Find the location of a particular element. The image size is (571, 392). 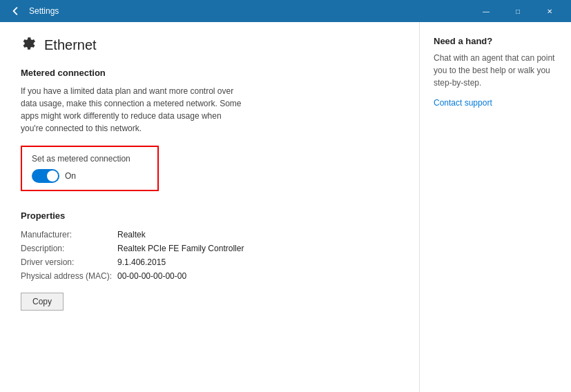

table-row: Description:Realtek PCIe FE Family Contr… is located at coordinates (210, 248).